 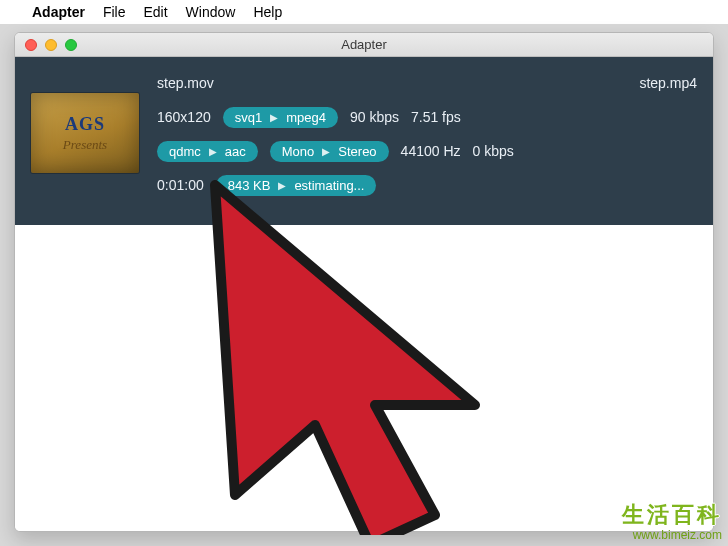 What do you see at coordinates (186, 83) in the screenshot?
I see `source-filename: step.mov` at bounding box center [186, 83].